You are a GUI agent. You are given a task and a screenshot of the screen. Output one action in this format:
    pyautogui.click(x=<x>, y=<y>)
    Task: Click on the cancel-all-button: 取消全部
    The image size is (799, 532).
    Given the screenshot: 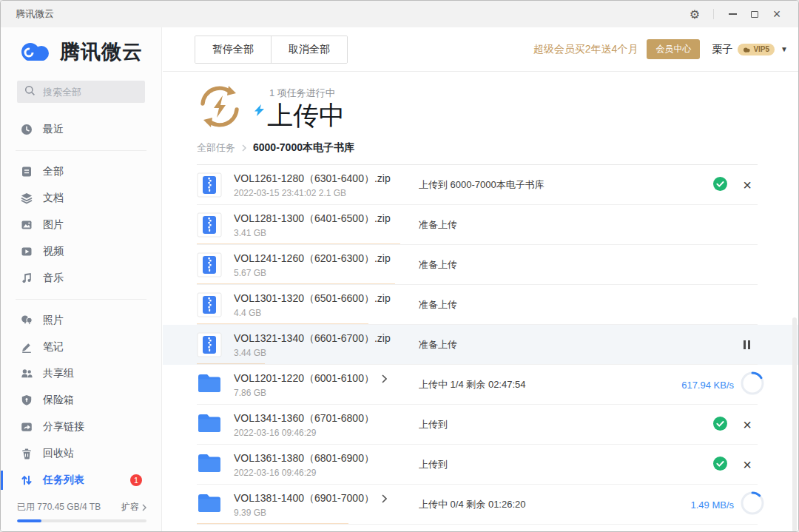 What is the action you would take?
    pyautogui.click(x=309, y=50)
    